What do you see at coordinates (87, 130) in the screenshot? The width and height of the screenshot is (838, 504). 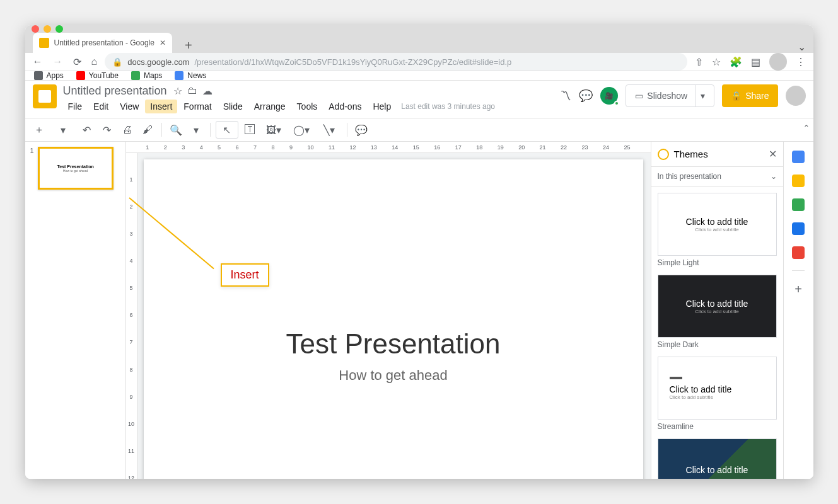 I see `undo-button: ↶` at bounding box center [87, 130].